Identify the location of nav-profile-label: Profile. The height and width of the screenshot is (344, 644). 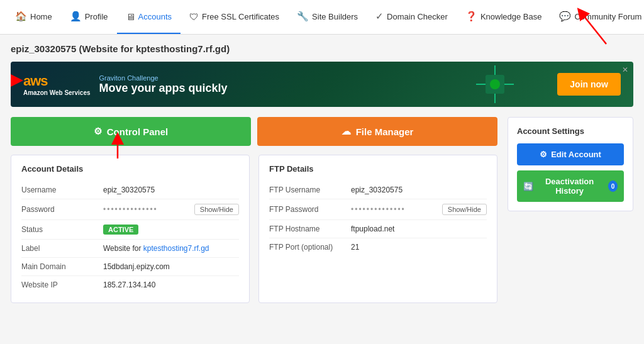
(97, 16).